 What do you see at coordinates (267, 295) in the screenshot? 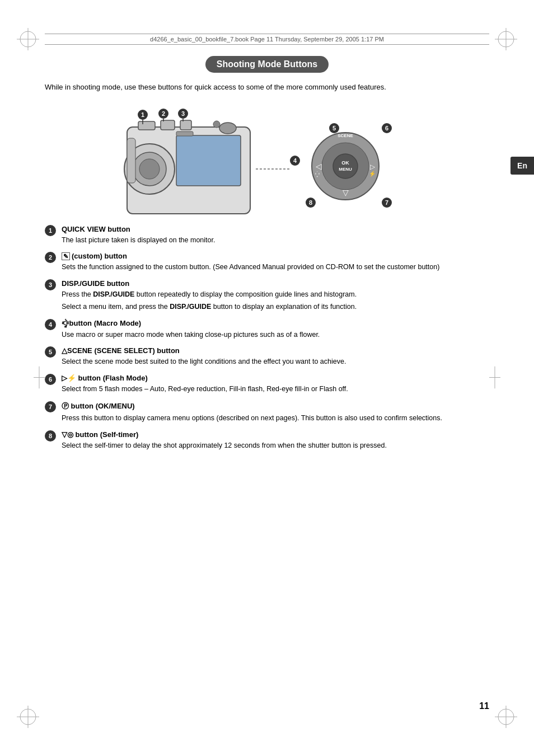
I see `button-item-3: 3 DISP./GUIDE button Press the DISP./GUI…` at bounding box center [267, 295].